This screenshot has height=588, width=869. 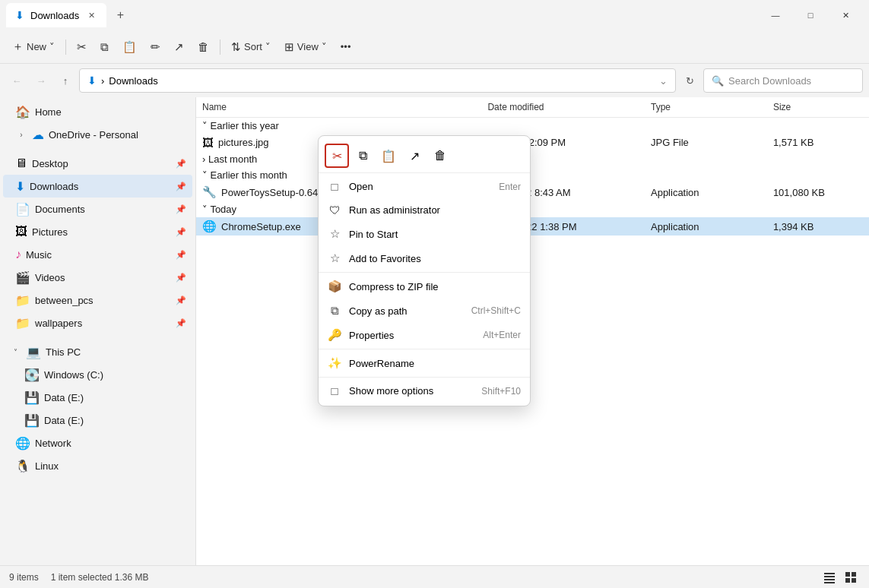 What do you see at coordinates (851, 577) in the screenshot?
I see `tiles-view-icon` at bounding box center [851, 577].